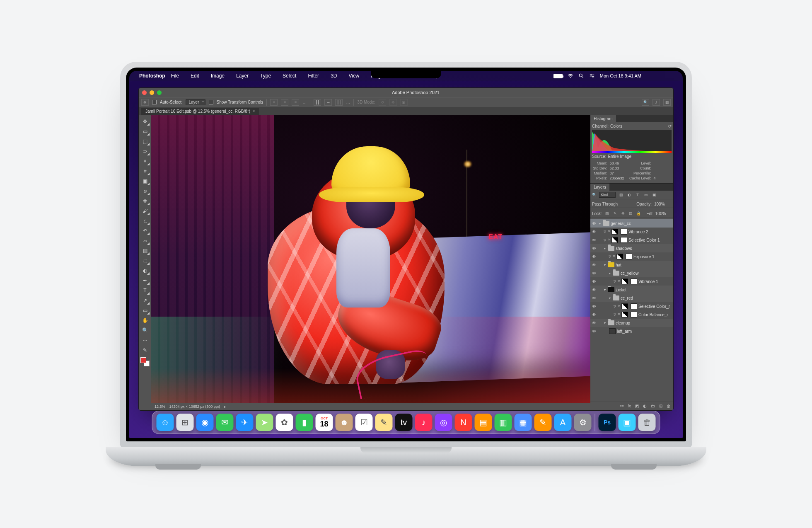 Image resolution: width=812 pixels, height=528 pixels. I want to click on layer-row: 👁▾cc_yellow, so click(632, 273).